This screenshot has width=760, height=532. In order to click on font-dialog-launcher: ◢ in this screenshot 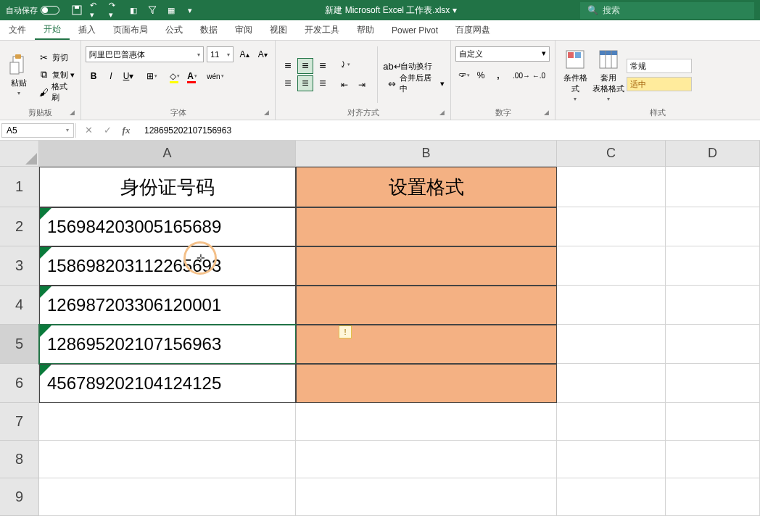, I will do `click(268, 113)`.